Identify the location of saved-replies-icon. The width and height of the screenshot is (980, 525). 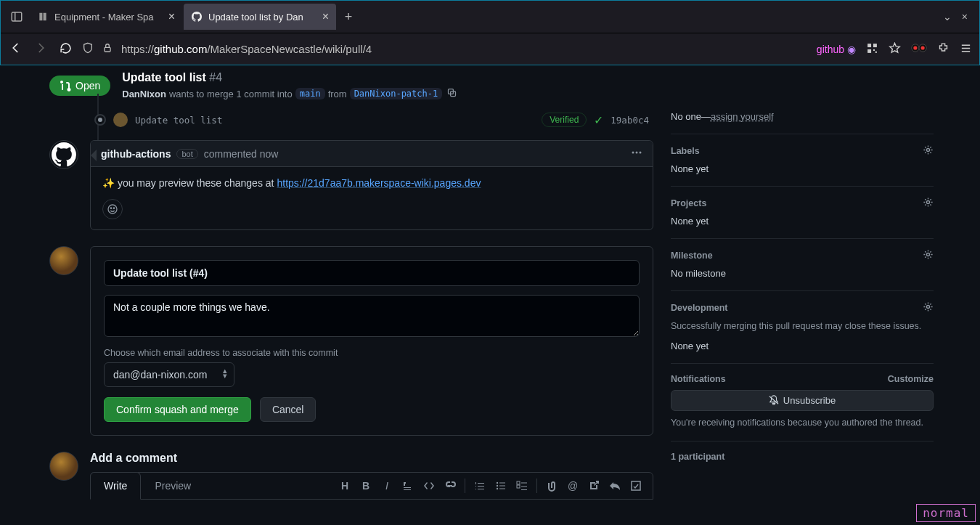
(636, 486).